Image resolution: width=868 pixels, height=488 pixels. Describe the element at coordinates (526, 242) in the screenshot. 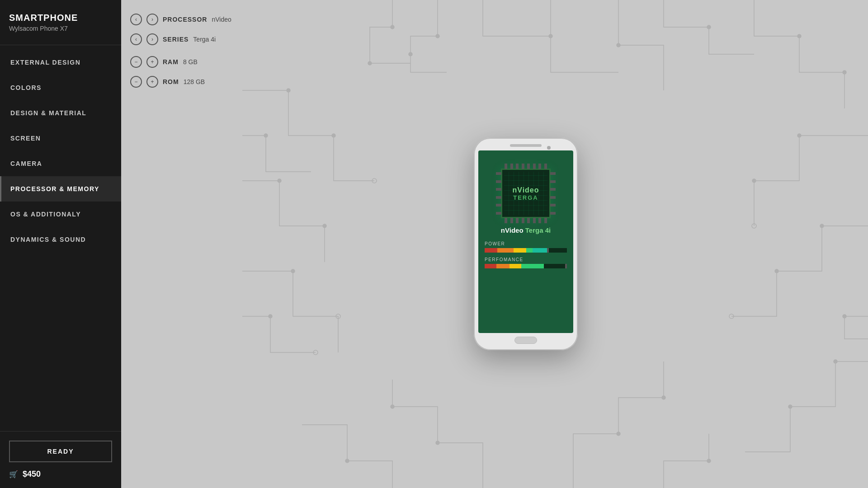

I see `phone-screen: nVideo TERGA nVideo Terga 4i POWER` at that location.